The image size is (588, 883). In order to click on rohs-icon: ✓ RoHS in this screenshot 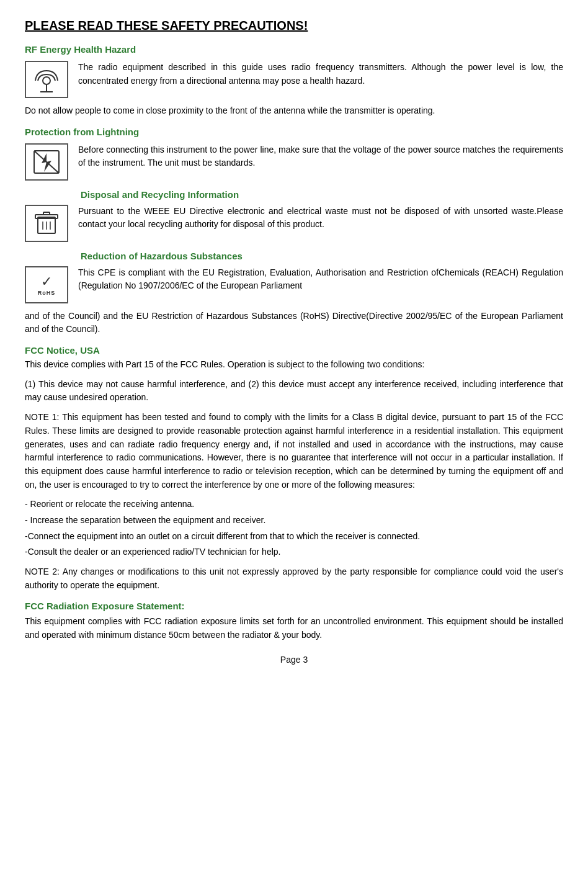, I will do `click(47, 285)`.